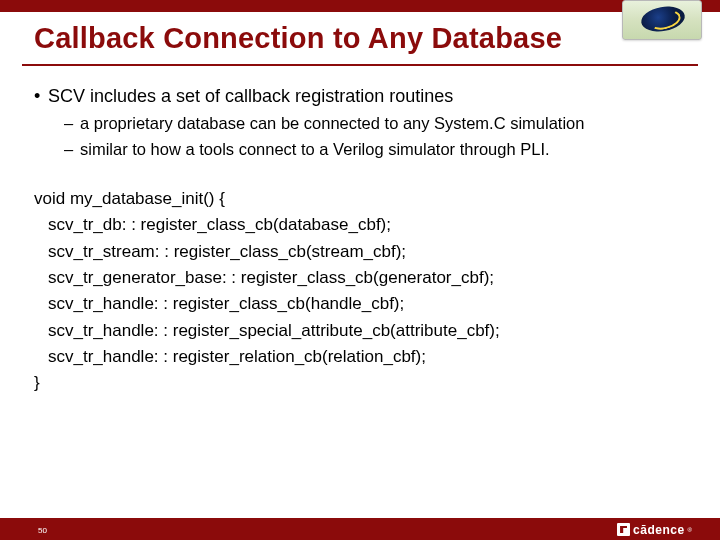 The height and width of the screenshot is (540, 720). What do you see at coordinates (360, 225) in the screenshot?
I see `code-line: scv_tr_db: : register_class_cb(database_…` at bounding box center [360, 225].